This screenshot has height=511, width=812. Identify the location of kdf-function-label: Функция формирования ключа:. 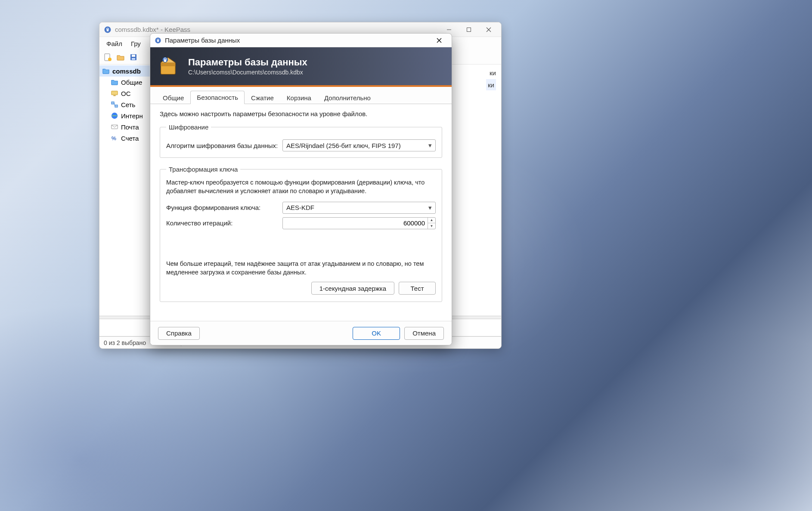
(222, 207).